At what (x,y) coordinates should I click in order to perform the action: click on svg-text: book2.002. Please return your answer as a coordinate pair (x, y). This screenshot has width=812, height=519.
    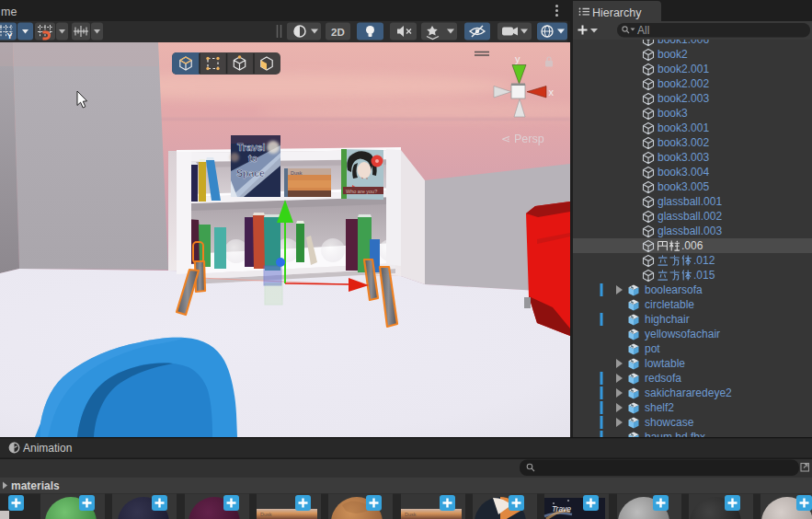
    Looking at the image, I should click on (683, 84).